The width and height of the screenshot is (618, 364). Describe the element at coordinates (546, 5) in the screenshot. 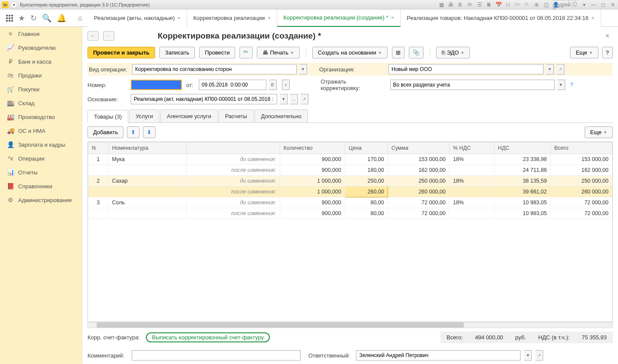

I see `window-icon: ◫` at that location.